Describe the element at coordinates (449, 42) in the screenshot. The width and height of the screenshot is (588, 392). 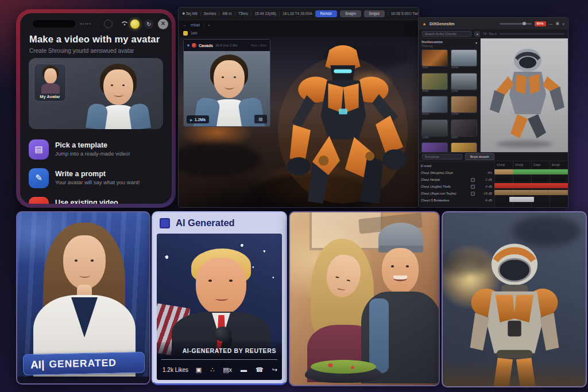
I see `sidebar-header: 5tsHmsamtw ▴` at that location.